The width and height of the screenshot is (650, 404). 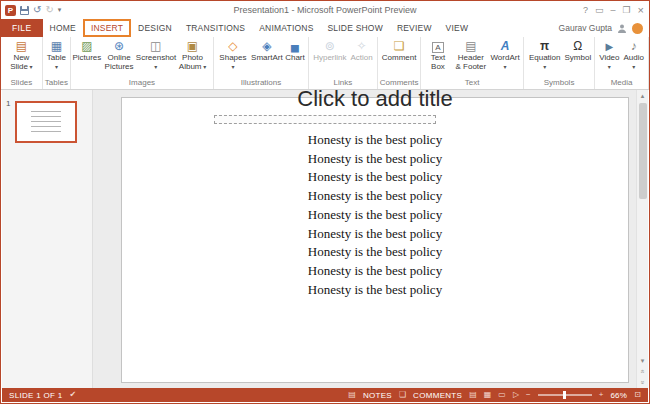 What do you see at coordinates (438, 396) in the screenshot?
I see `comments-toggle: COMMENTS` at bounding box center [438, 396].